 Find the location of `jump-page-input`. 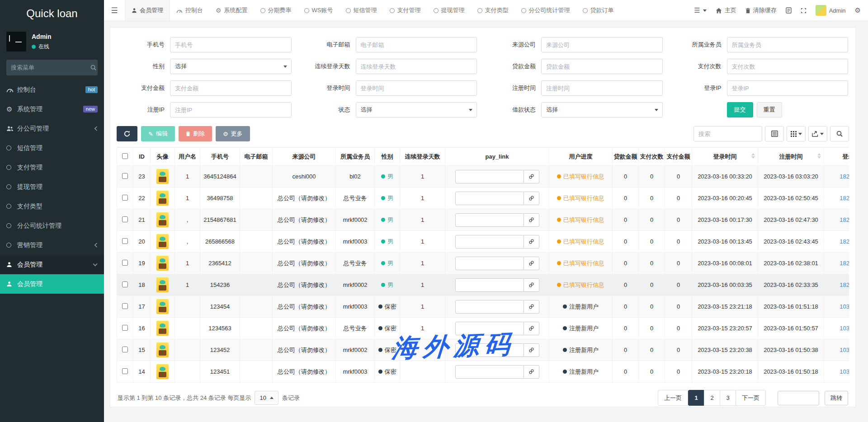

jump-page-input is located at coordinates (798, 398).